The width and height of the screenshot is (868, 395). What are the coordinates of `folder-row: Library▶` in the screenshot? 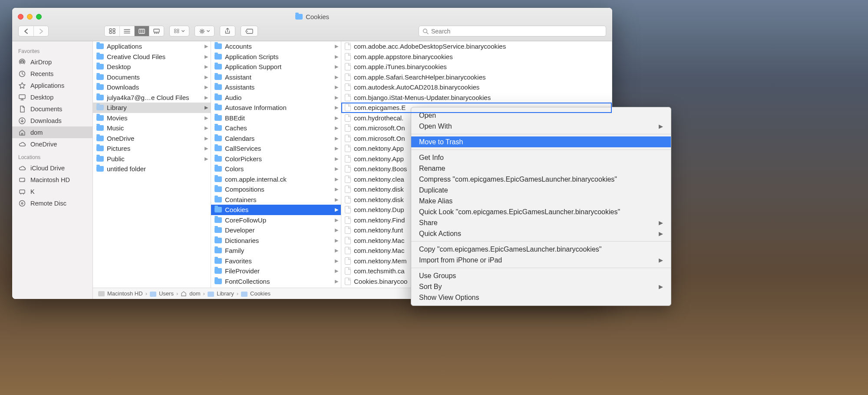 It's located at (152, 108).